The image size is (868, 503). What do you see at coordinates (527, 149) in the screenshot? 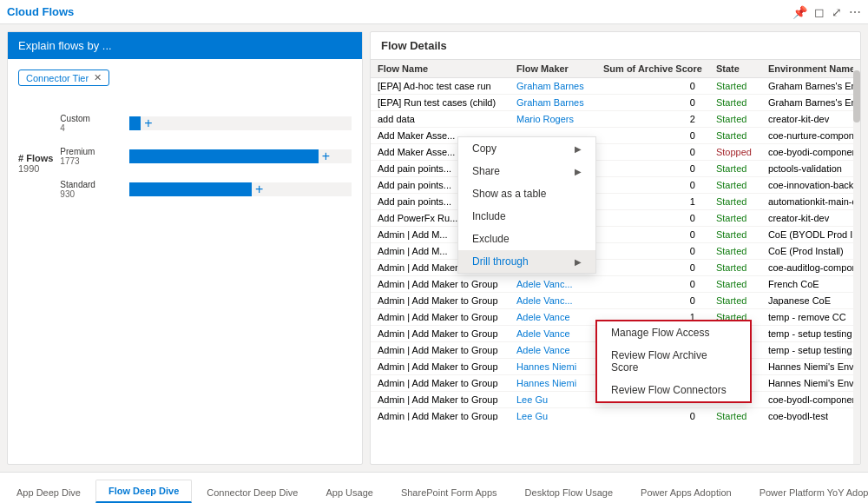
I see `menu-item-copy: Copy ▶` at bounding box center [527, 149].